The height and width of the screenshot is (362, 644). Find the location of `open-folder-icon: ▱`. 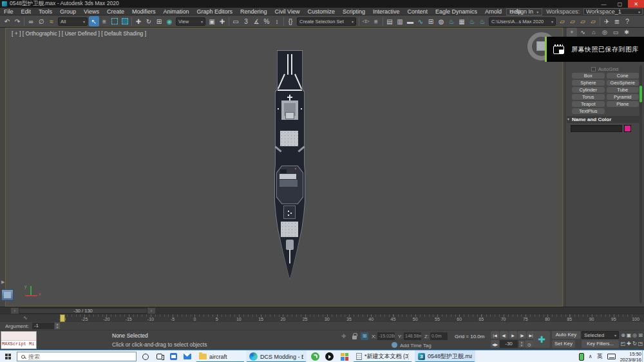

open-folder-icon: ▱ is located at coordinates (573, 21).